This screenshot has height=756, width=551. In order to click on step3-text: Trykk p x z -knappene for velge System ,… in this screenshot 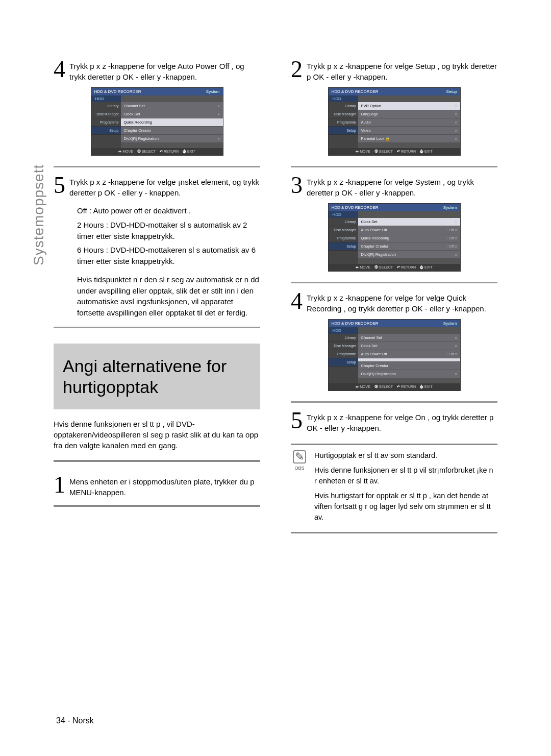, I will do `click(402, 186)`.